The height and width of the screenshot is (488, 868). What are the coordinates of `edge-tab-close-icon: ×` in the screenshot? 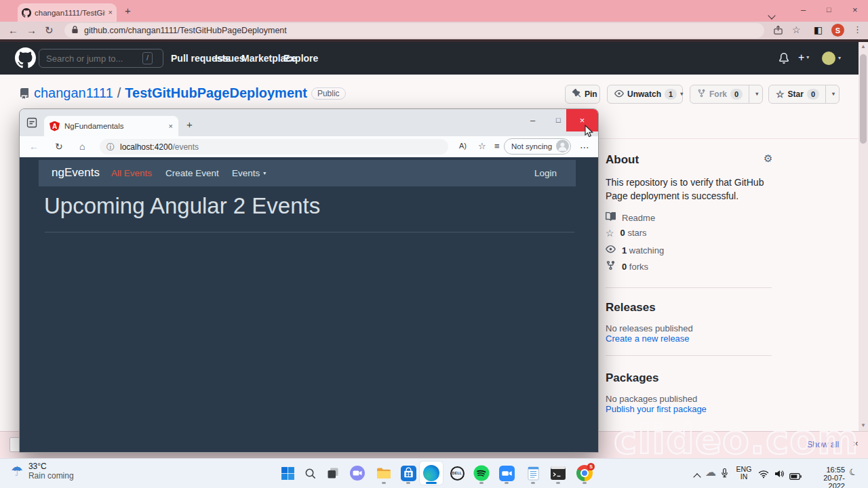 It's located at (171, 126).